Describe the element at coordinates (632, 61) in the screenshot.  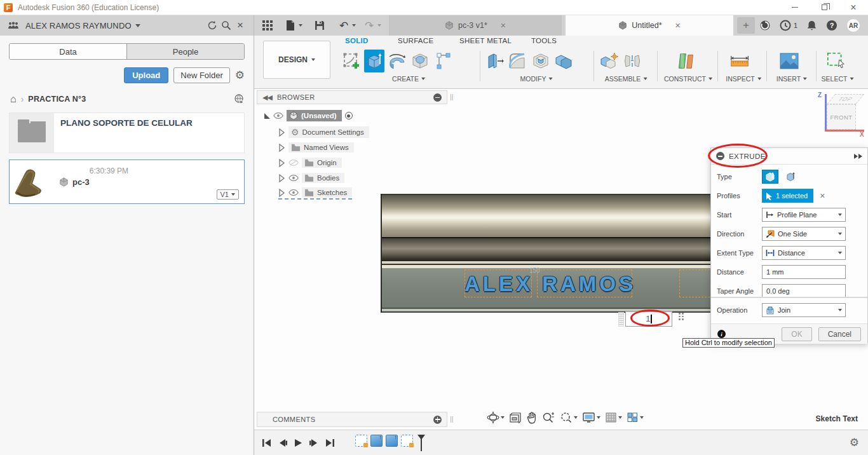
I see `joint-button` at that location.